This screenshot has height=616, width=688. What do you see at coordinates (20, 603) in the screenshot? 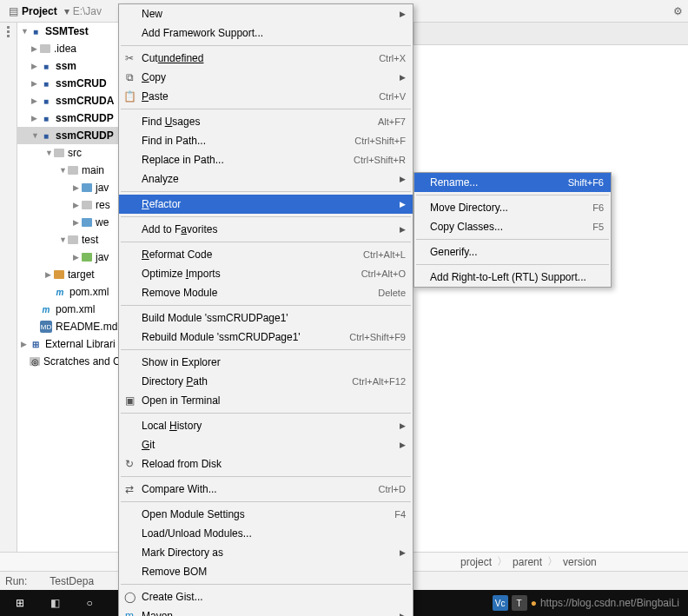
I see `start-button: ⊞` at bounding box center [20, 603].